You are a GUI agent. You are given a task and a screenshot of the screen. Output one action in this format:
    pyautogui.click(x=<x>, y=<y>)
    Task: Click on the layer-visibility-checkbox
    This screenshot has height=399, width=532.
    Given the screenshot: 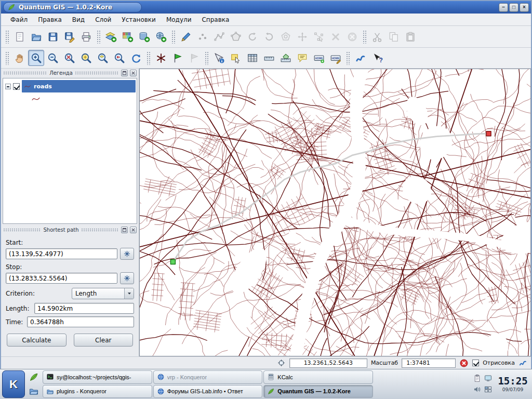 What is the action you would take?
    pyautogui.click(x=17, y=86)
    